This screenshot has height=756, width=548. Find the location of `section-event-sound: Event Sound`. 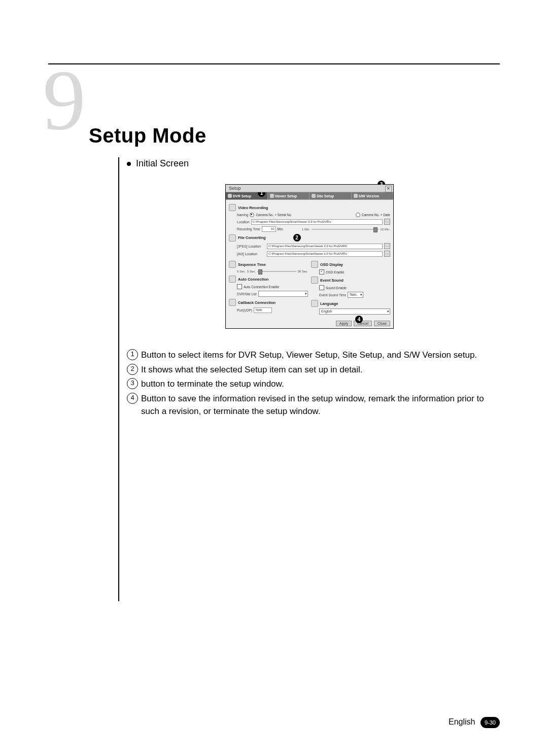

section-event-sound: Event Sound is located at coordinates (351, 280).